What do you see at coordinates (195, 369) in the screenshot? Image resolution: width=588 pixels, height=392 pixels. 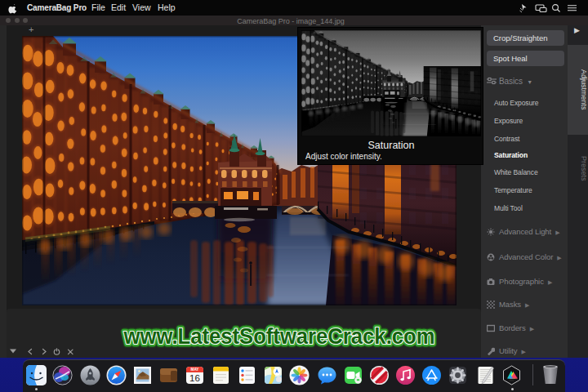 I see `svg-text: MAY` at bounding box center [195, 369].